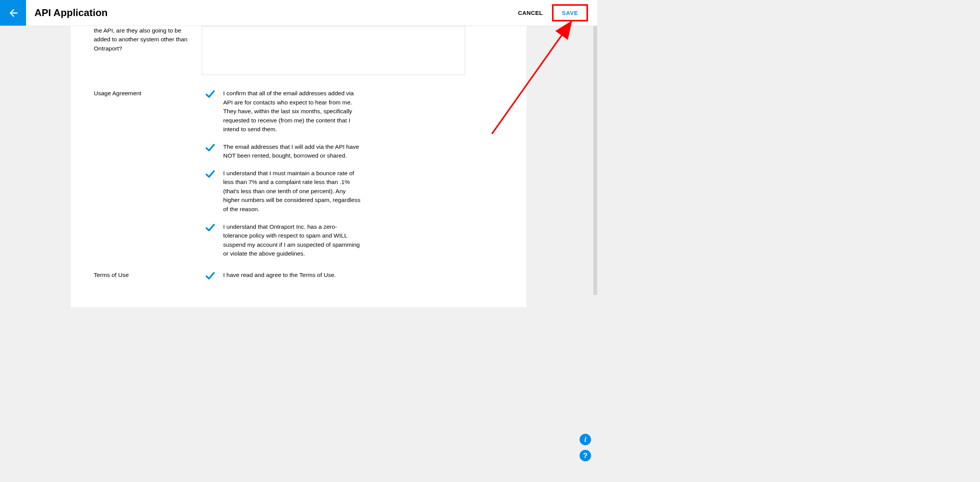  Describe the element at coordinates (299, 13) in the screenshot. I see `top-bar: API Application CANCEL SAVE` at that location.